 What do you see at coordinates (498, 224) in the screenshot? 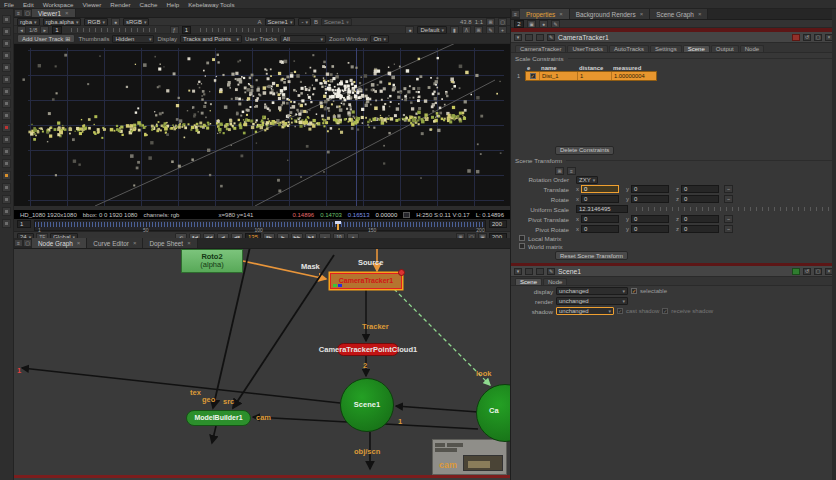
I see `range-end-field: 200` at bounding box center [498, 224].